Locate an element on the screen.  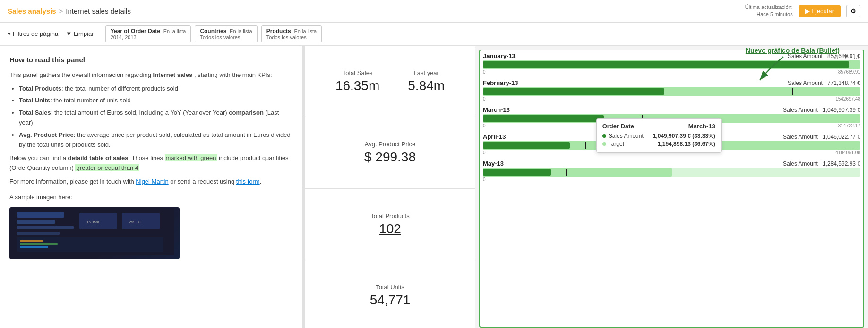
tooltip-target-label: Target is located at coordinates (613, 144).